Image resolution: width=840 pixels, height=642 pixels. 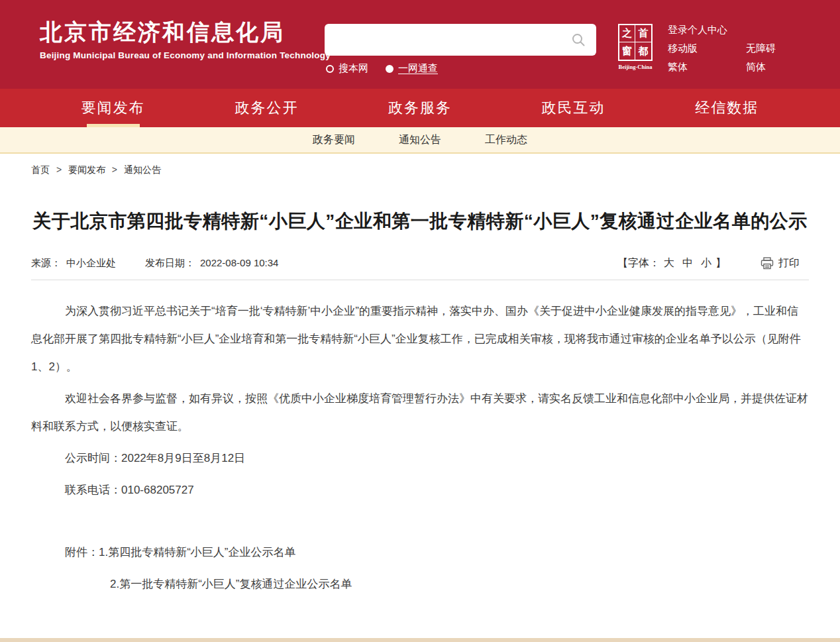 What do you see at coordinates (334, 140) in the screenshot?
I see `subnav-item-gov-news: 政务要闻` at bounding box center [334, 140].